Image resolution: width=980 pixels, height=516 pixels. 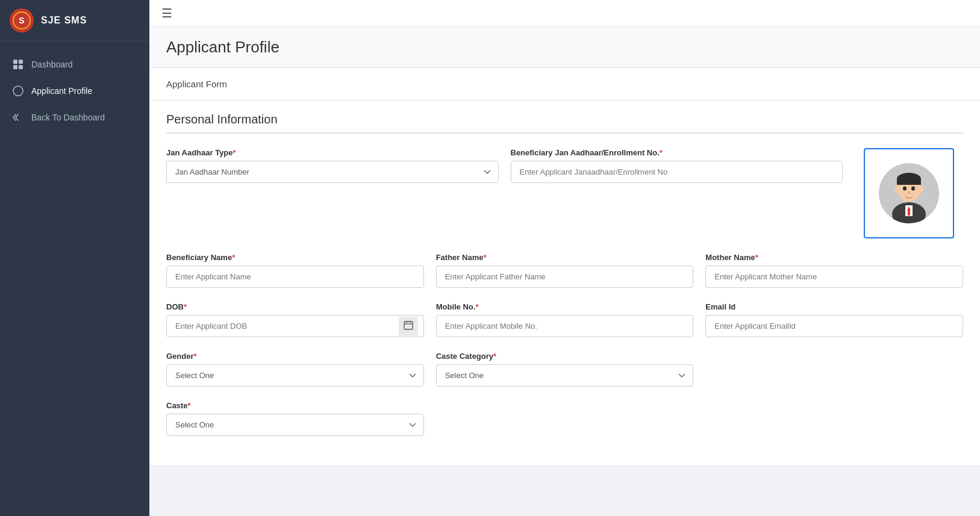 I want to click on caste-category-group: Caste Category* Select One General OBC S…, so click(x=565, y=369).